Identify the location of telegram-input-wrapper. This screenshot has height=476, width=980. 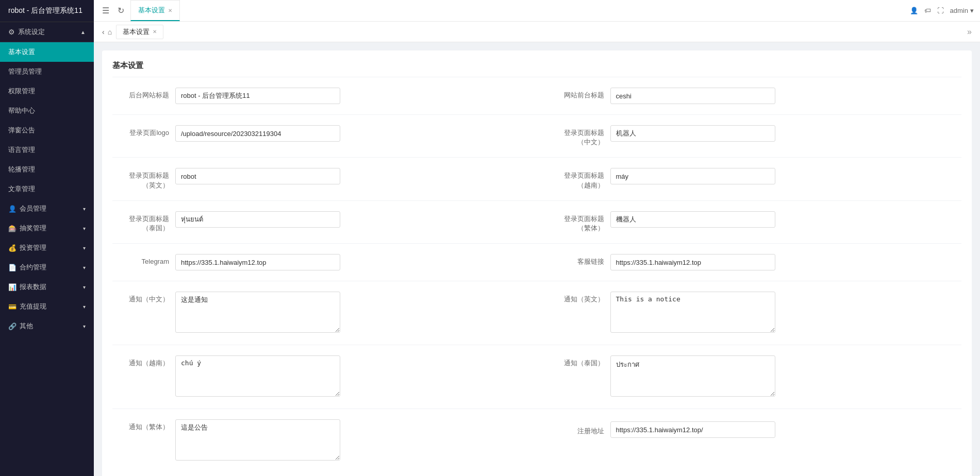
(258, 262).